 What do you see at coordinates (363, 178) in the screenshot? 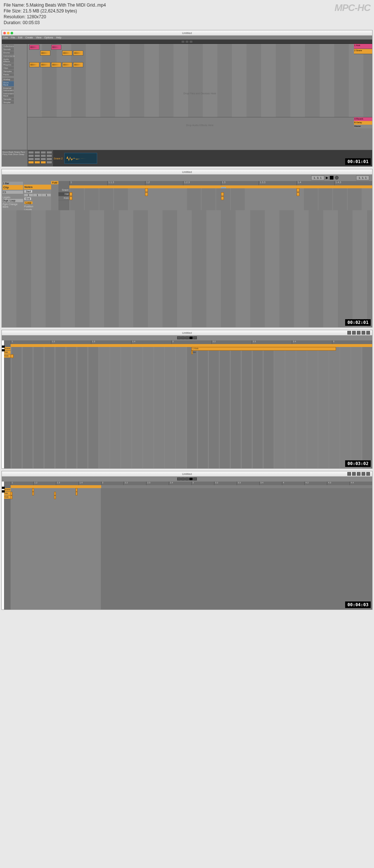
I see `position-display: 1. 1. 1` at bounding box center [363, 178].